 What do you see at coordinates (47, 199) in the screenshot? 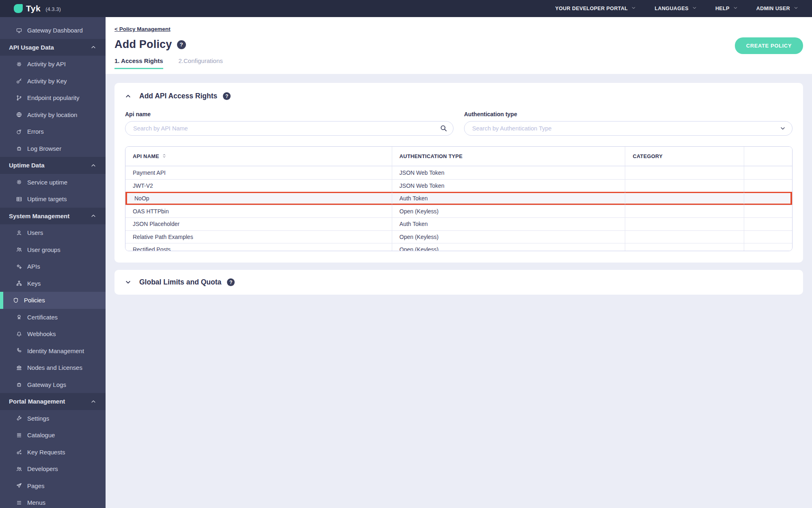
I see `sidebar-item-label: Uptime targets` at bounding box center [47, 199].